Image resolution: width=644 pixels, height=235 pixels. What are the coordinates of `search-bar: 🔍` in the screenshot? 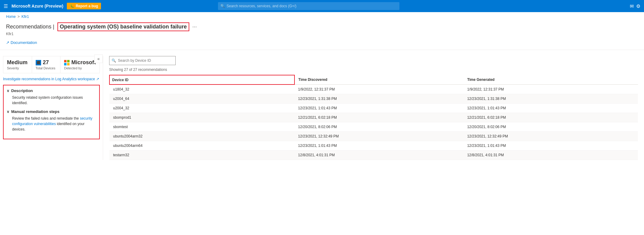 It's located at (142, 61).